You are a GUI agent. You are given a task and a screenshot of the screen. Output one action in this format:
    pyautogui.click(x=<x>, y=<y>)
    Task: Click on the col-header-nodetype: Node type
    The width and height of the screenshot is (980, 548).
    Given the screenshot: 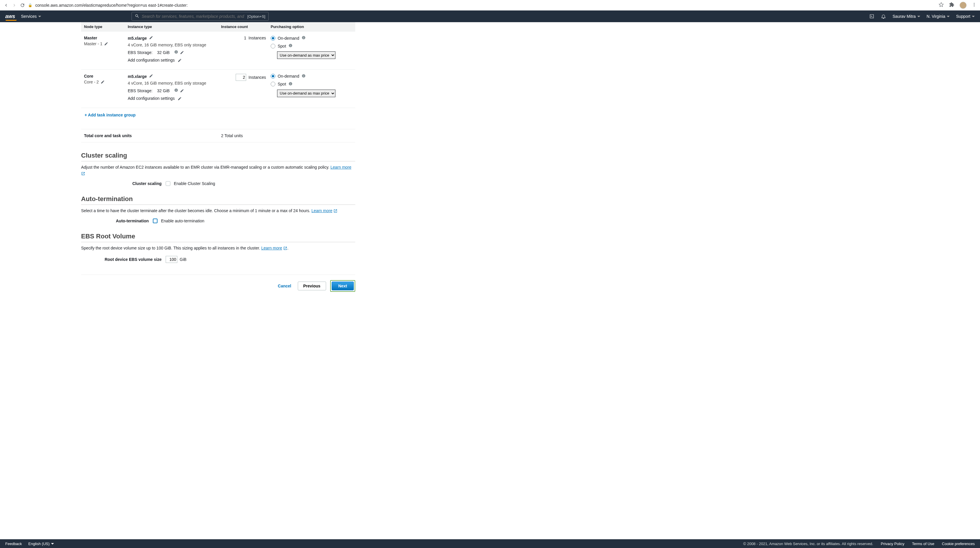 What is the action you would take?
    pyautogui.click(x=106, y=27)
    